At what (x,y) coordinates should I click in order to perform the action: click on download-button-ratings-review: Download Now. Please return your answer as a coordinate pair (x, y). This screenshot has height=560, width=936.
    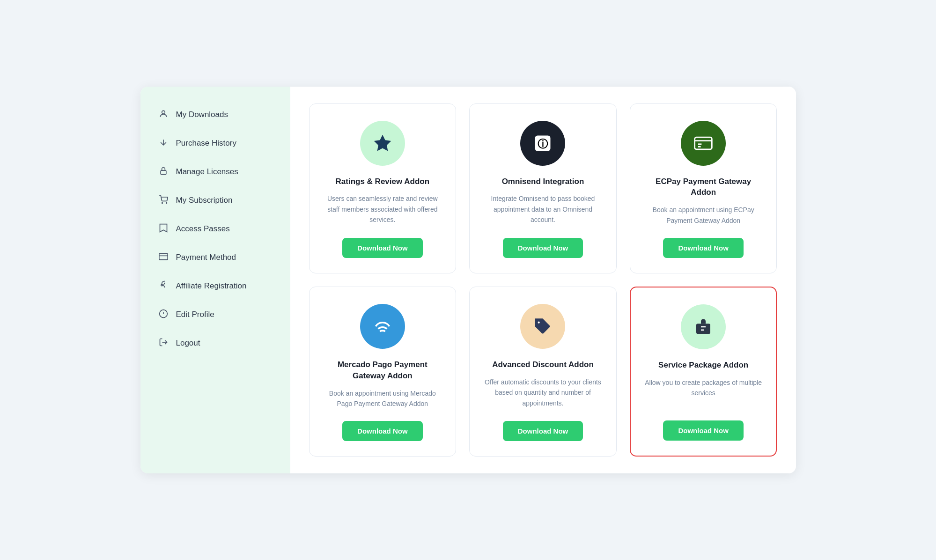
    Looking at the image, I should click on (383, 248).